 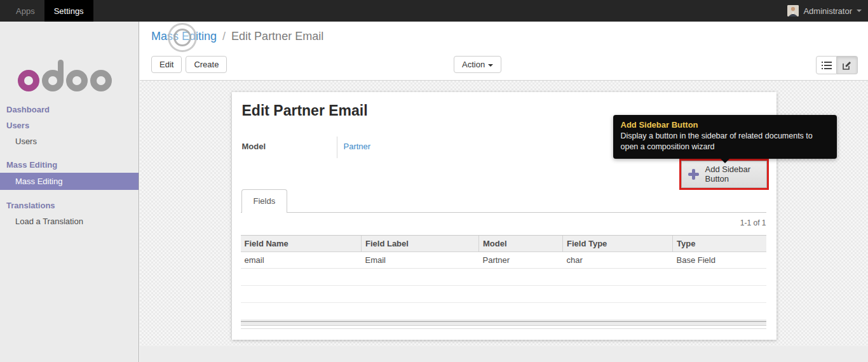 What do you see at coordinates (837, 65) in the screenshot?
I see `view-switcher` at bounding box center [837, 65].